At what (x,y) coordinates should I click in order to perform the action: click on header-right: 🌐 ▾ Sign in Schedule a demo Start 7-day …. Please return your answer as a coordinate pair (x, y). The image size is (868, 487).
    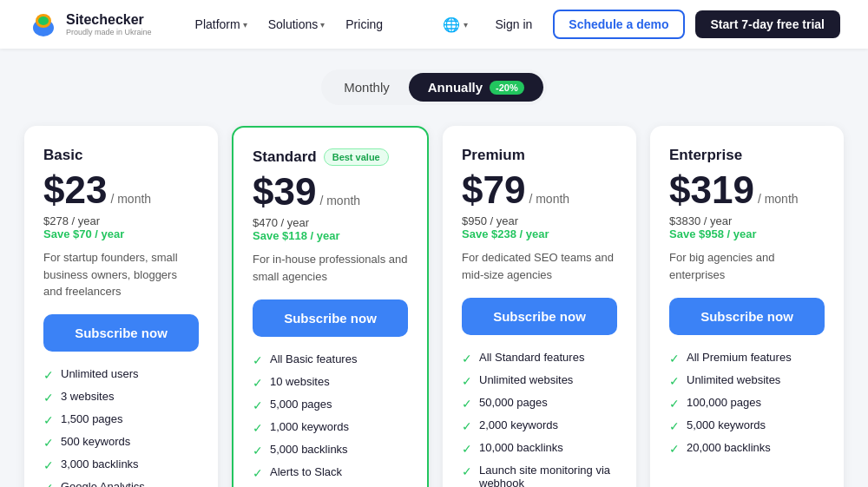
    Looking at the image, I should click on (638, 24).